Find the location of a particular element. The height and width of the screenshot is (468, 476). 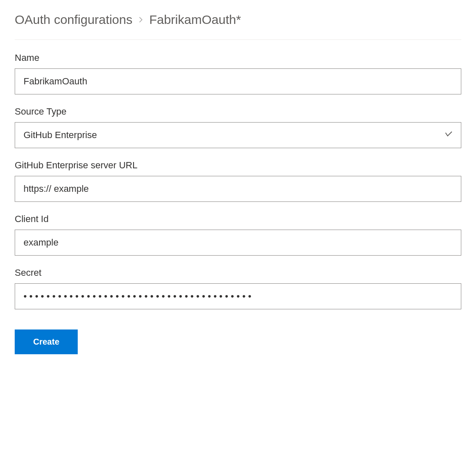

form-group-client-id: Client Id is located at coordinates (238, 235).